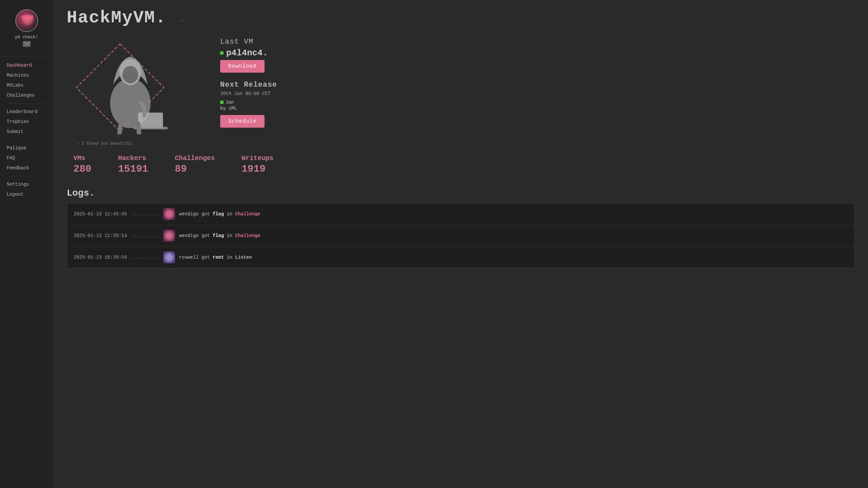 The width and height of the screenshot is (868, 488). Describe the element at coordinates (195, 164) in the screenshot. I see `stat-challenges: Challenges 89` at that location.